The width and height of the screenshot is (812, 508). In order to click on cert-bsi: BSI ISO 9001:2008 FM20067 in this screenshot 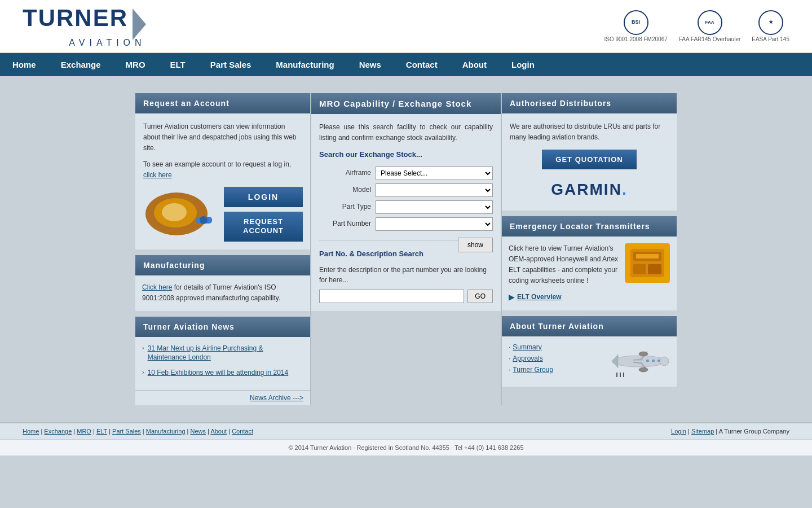, I will do `click(636, 26)`.